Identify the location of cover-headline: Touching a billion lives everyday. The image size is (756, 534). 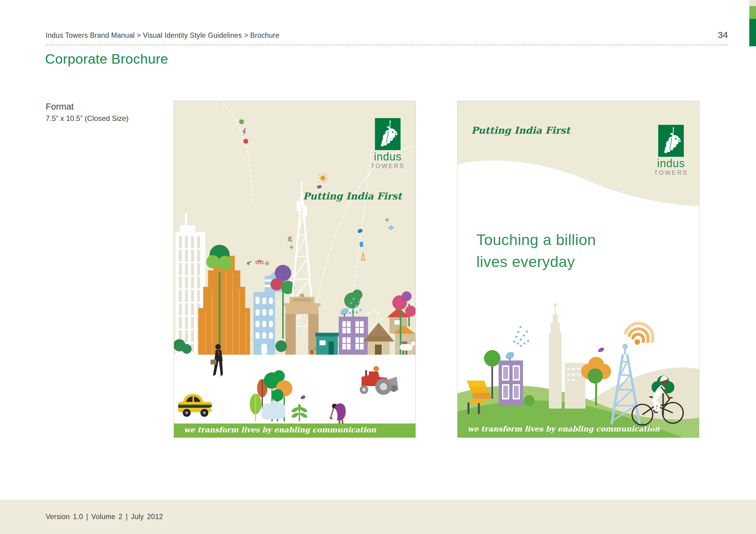
(536, 251).